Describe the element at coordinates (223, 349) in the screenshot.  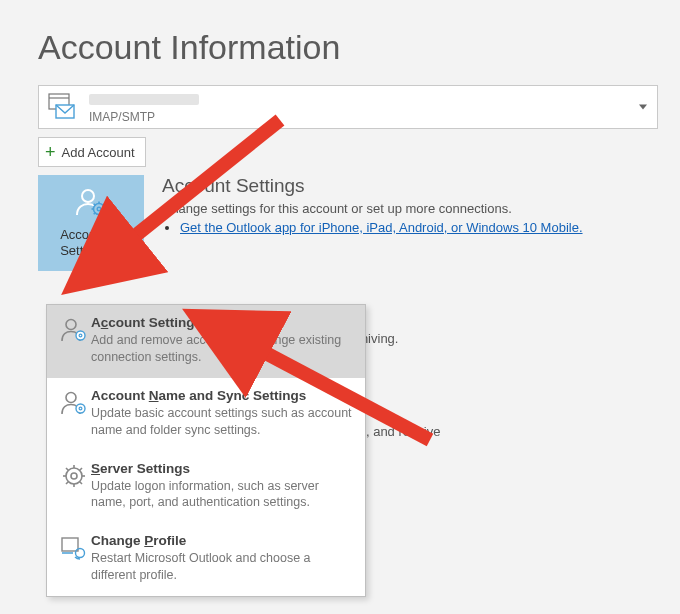
I see `menu-item-desc: Add and remove accounts or change existi…` at that location.